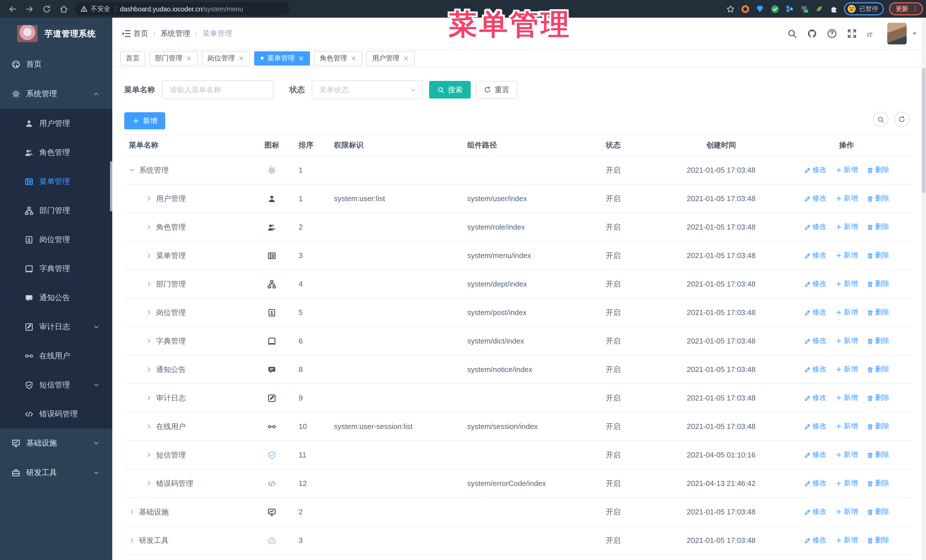  Describe the element at coordinates (519, 370) in the screenshot. I see `table-row: 通知公告 8 system/notice/index 开启 2021-01-05…` at that location.